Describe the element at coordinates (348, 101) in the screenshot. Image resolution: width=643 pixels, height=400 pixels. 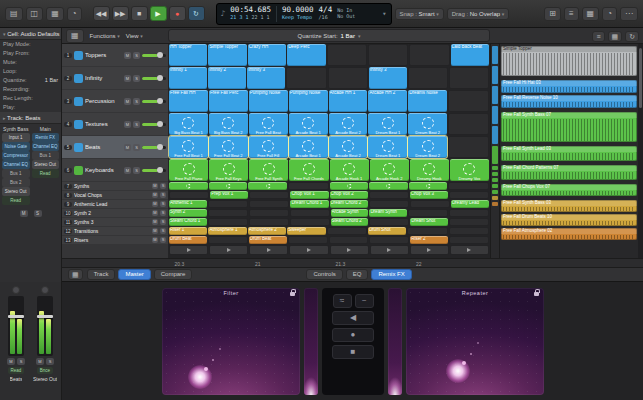
I see `loop-cell-arcade-hh-1: Arcade HH 1` at that location.